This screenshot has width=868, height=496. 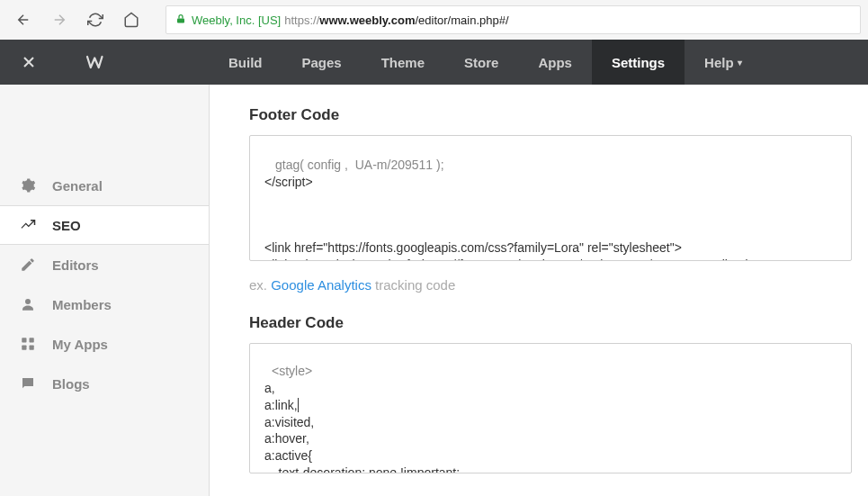 I want to click on header-line-6: text-decoration: none !important;, so click(x=550, y=469).